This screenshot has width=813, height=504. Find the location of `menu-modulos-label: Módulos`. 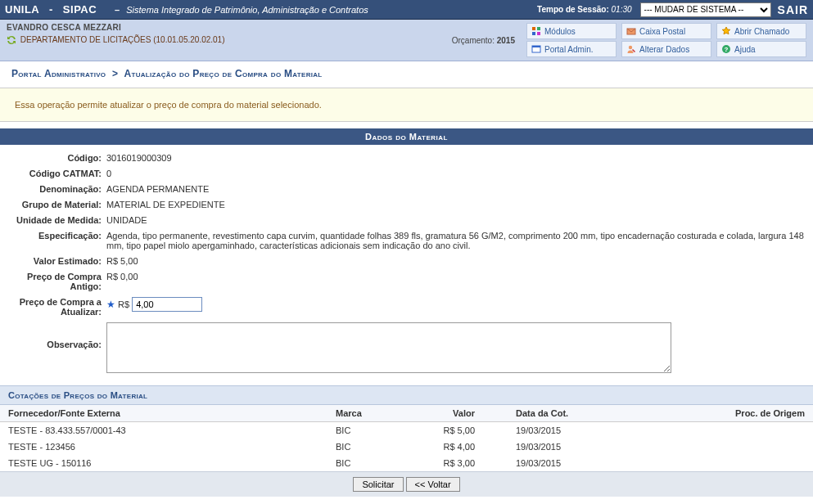

menu-modulos-label: Módulos is located at coordinates (560, 31).